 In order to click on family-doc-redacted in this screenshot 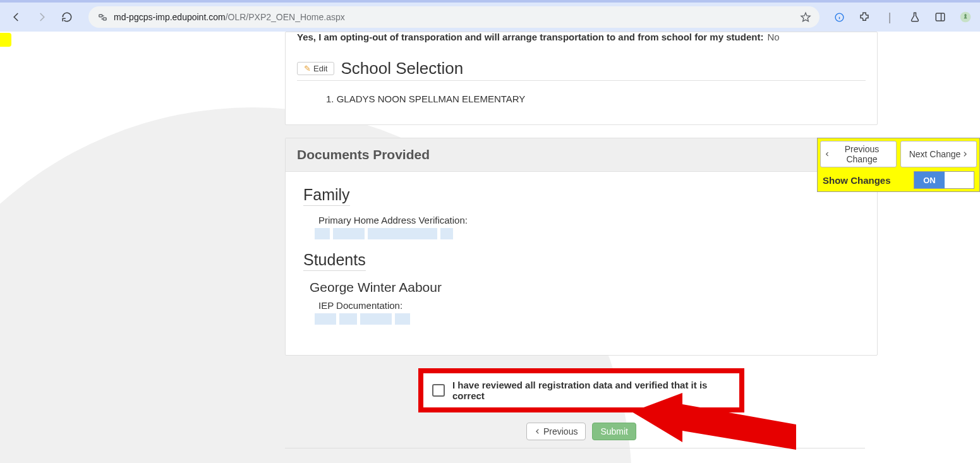, I will do `click(587, 234)`.